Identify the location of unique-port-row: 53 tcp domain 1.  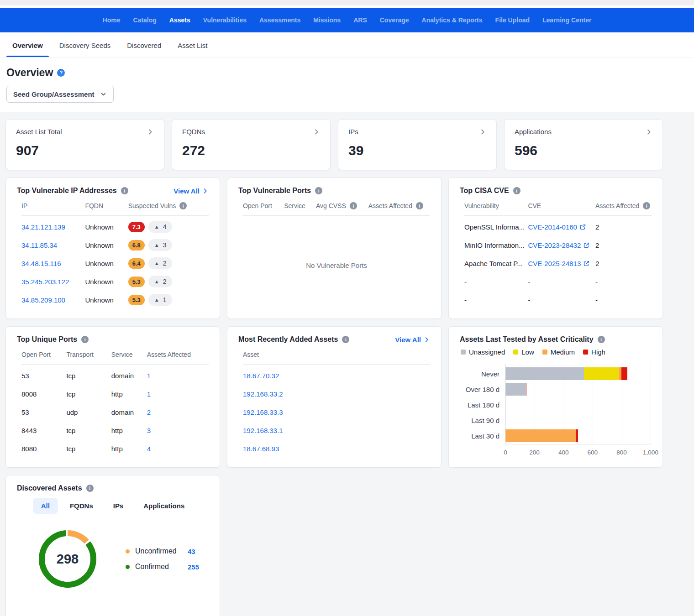
(115, 376).